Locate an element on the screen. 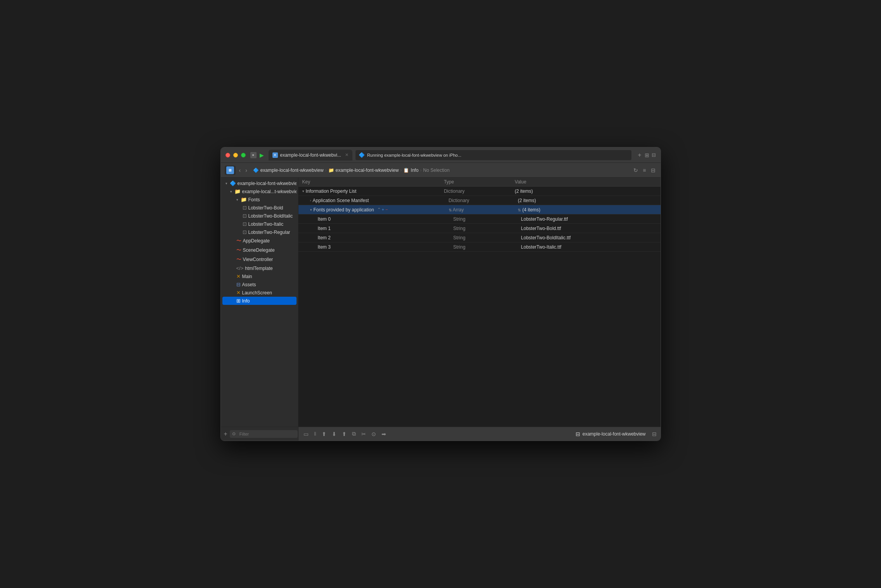 The width and height of the screenshot is (881, 588). sidebar-item-launchscreen: ✕ LaunchScreen is located at coordinates (259, 292).